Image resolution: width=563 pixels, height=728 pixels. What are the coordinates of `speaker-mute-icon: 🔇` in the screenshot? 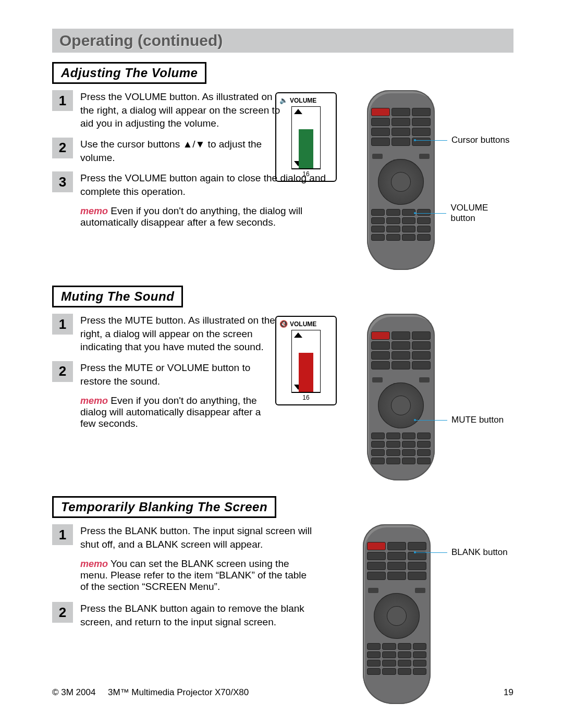 It's located at (284, 324).